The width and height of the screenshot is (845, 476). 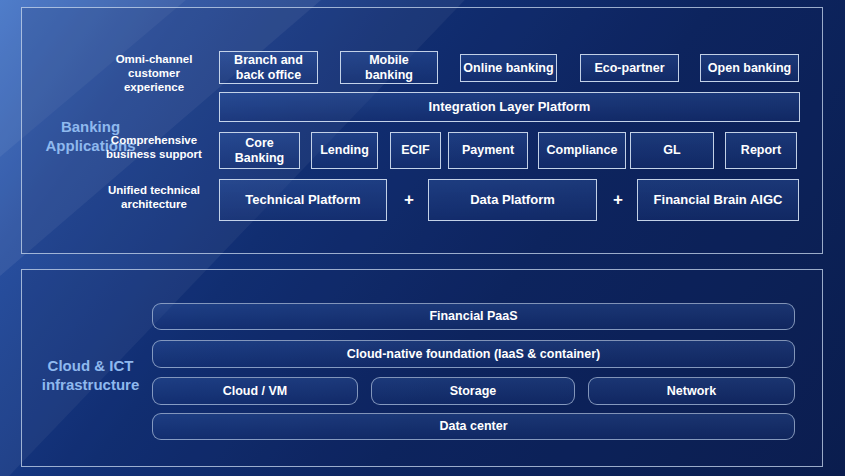 I want to click on box-ecif: ECIF, so click(x=416, y=150).